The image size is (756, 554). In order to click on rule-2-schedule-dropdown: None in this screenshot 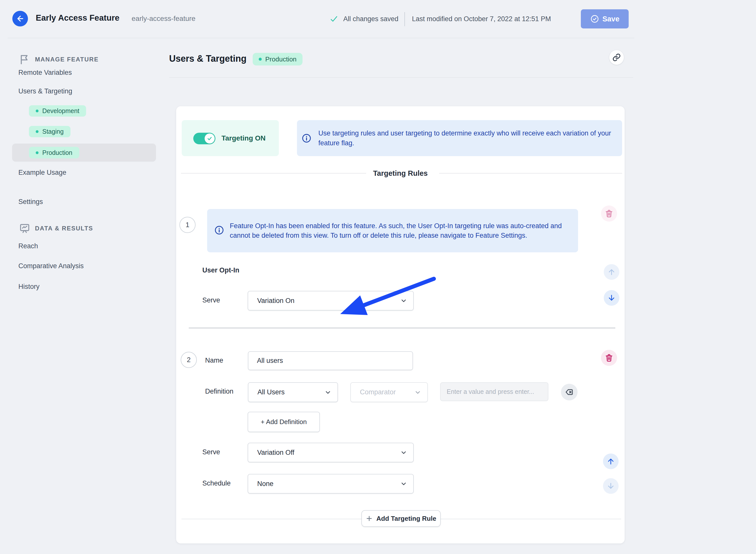, I will do `click(331, 484)`.